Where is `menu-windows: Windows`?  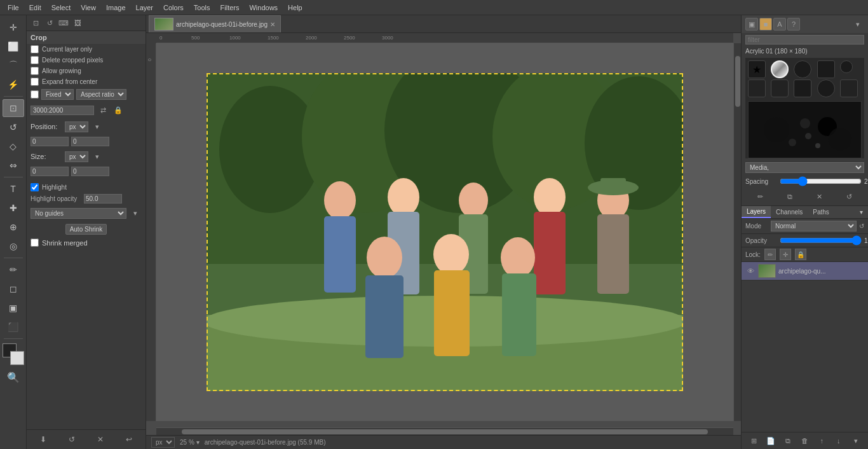 menu-windows: Windows is located at coordinates (263, 8).